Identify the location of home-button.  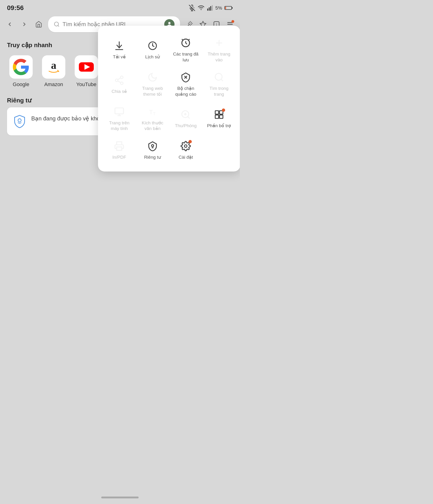
(39, 24).